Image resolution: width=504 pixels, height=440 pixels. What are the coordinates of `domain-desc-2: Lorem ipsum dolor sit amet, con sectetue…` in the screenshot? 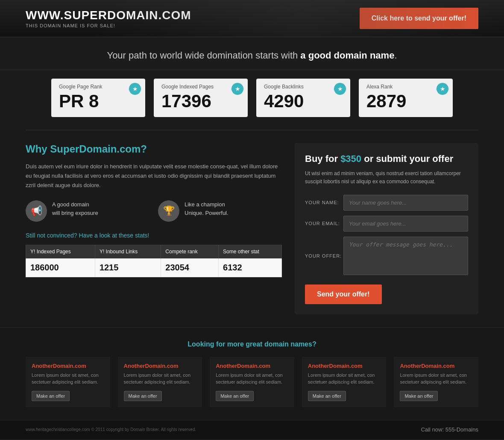 It's located at (160, 378).